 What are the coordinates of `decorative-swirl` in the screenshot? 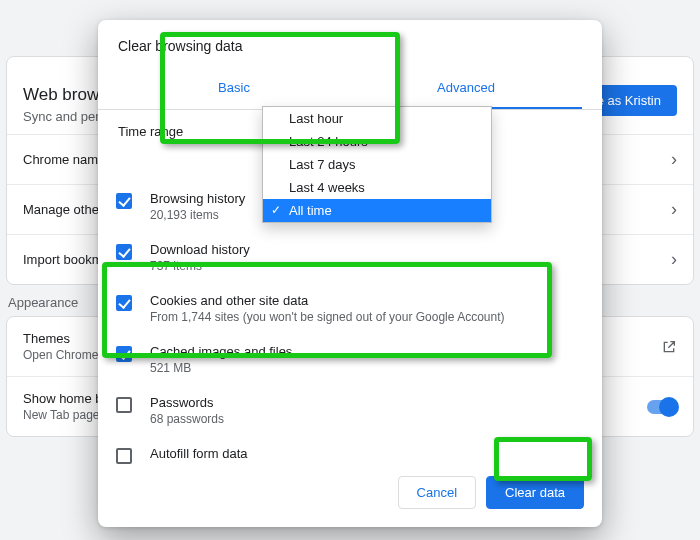 It's located at (53, 18).